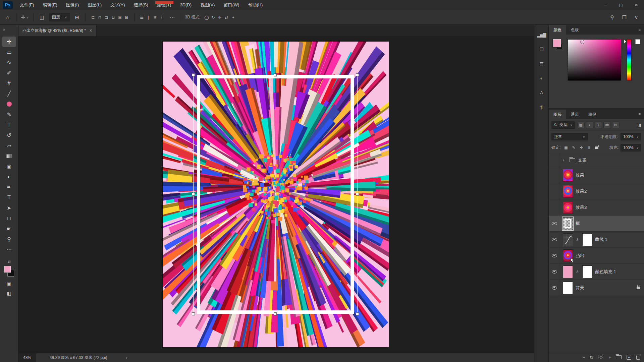  Describe the element at coordinates (42, 17) in the screenshot. I see `auto-select-icon: ◫` at that location.